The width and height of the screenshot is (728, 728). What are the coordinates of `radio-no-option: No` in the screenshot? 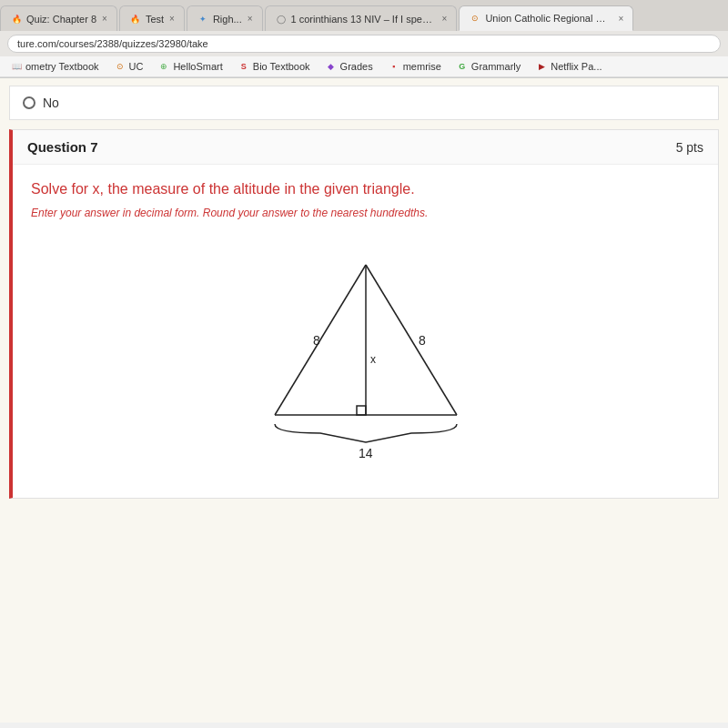 It's located at (364, 103).